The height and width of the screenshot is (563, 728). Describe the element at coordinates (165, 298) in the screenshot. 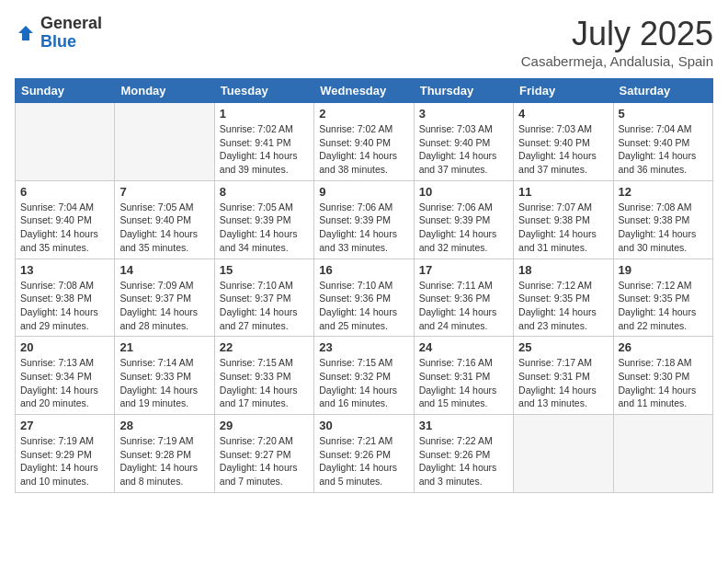

I see `calendar-cell: 14Sunrise: 7:09 AMSunset: 9:37 PMDayligh…` at that location.